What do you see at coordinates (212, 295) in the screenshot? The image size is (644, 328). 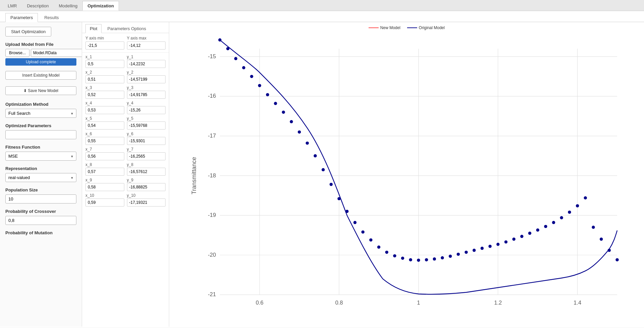 I see `svg-text: -21` at bounding box center [212, 295].